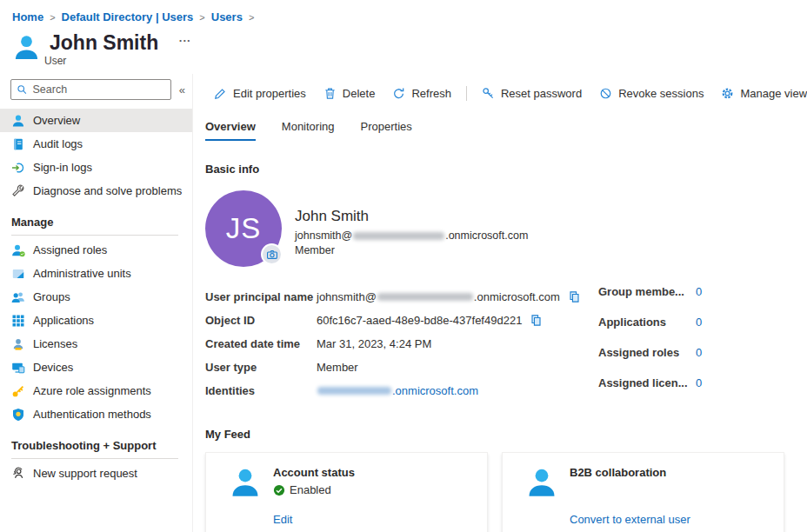 Image resolution: width=807 pixels, height=532 pixels. Describe the element at coordinates (128, 17) in the screenshot. I see `breadcrumb-directory-users: Default Directory | Users` at that location.